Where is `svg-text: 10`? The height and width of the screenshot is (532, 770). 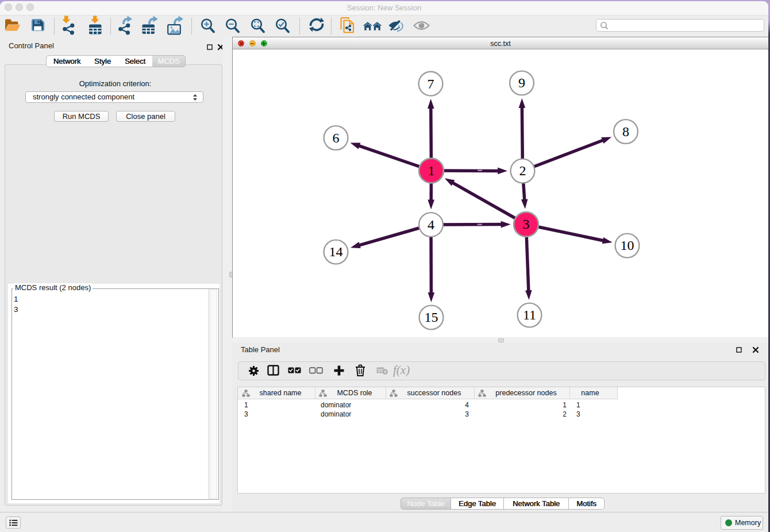 svg-text: 10 is located at coordinates (627, 245).